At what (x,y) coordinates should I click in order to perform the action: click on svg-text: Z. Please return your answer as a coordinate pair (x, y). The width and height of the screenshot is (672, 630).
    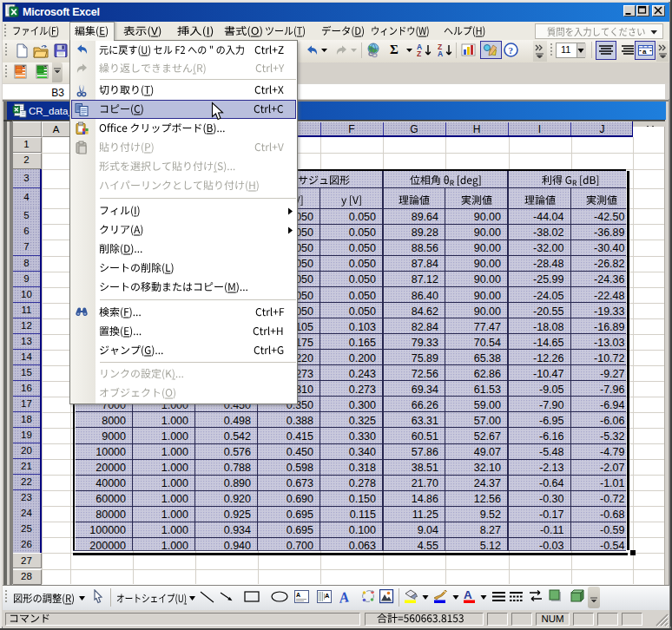
    Looking at the image, I should click on (418, 54).